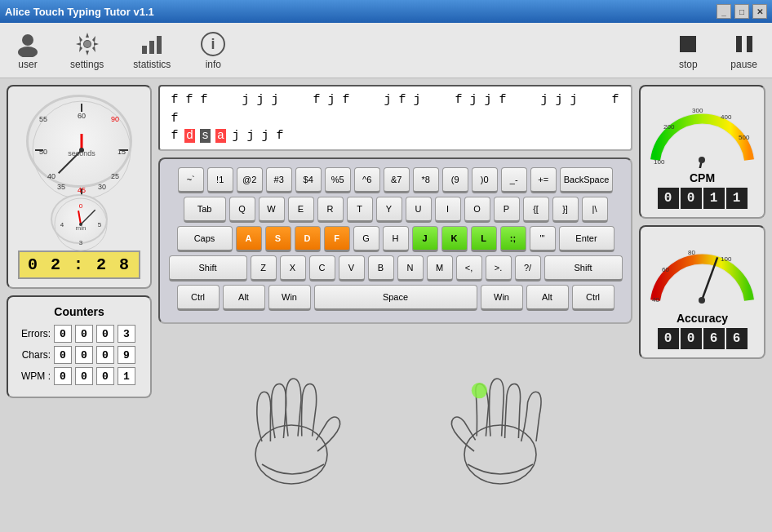 Image resolution: width=772 pixels, height=532 pixels. Describe the element at coordinates (426, 180) in the screenshot. I see `key-8: *8` at that location.